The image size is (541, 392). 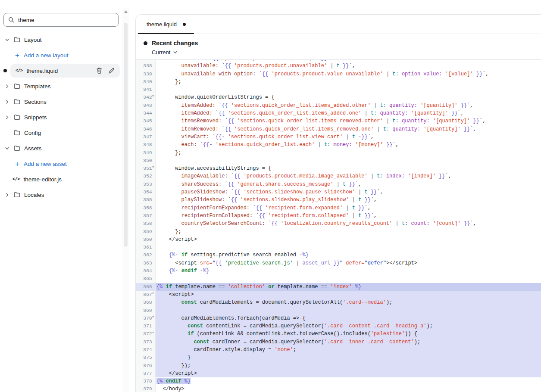 What do you see at coordinates (146, 334) in the screenshot?
I see `line-number: 372▼` at bounding box center [146, 334].